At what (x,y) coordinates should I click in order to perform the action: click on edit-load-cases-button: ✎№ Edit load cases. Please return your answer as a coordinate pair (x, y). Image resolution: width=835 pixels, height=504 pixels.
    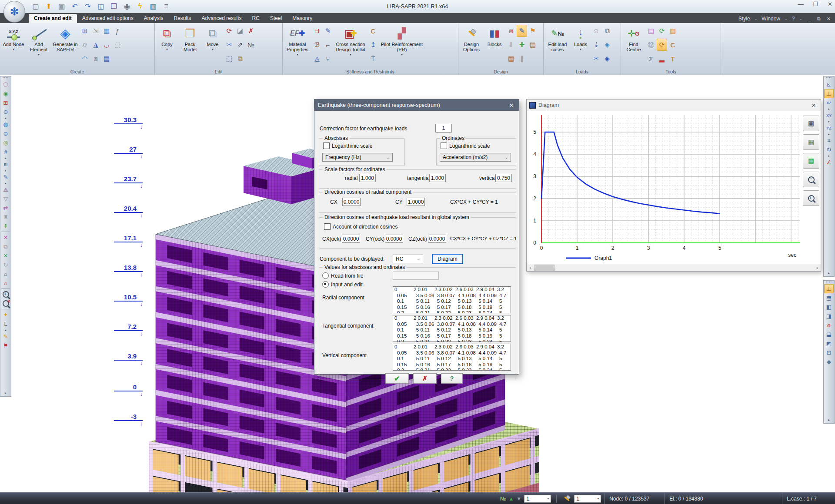
    Looking at the image, I should click on (558, 45).